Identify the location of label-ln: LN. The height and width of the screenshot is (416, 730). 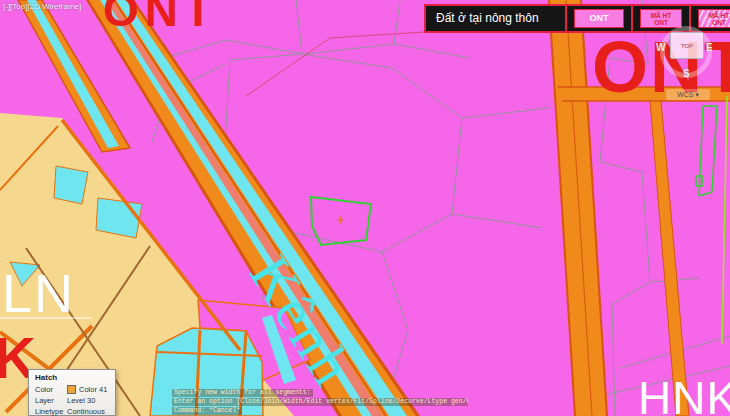
(38, 293).